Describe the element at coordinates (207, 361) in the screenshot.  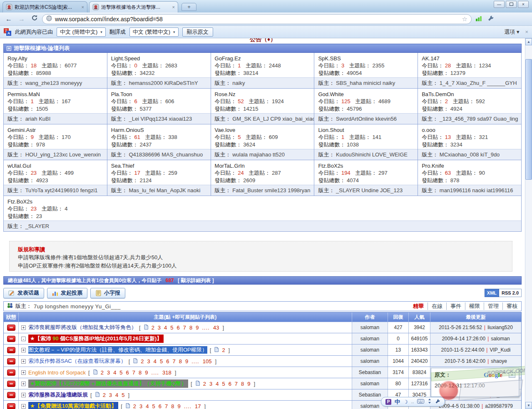
I see `page-number-link: 105` at that location.